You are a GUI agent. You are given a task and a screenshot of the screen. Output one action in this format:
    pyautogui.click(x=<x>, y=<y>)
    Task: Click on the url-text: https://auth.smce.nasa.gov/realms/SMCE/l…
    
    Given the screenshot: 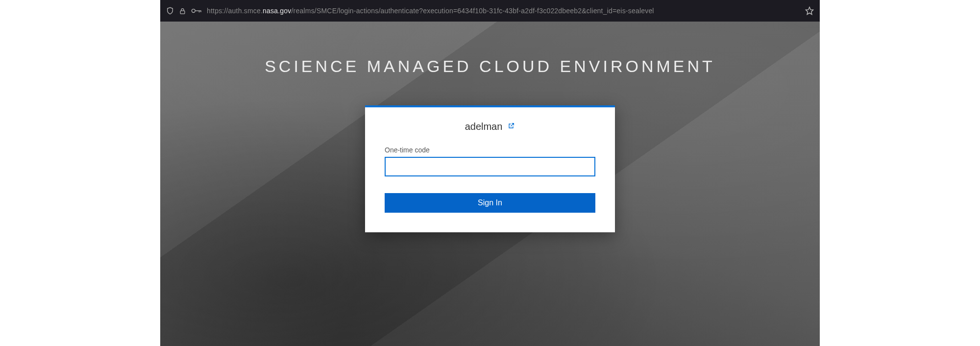 What is the action you would take?
    pyautogui.click(x=502, y=11)
    